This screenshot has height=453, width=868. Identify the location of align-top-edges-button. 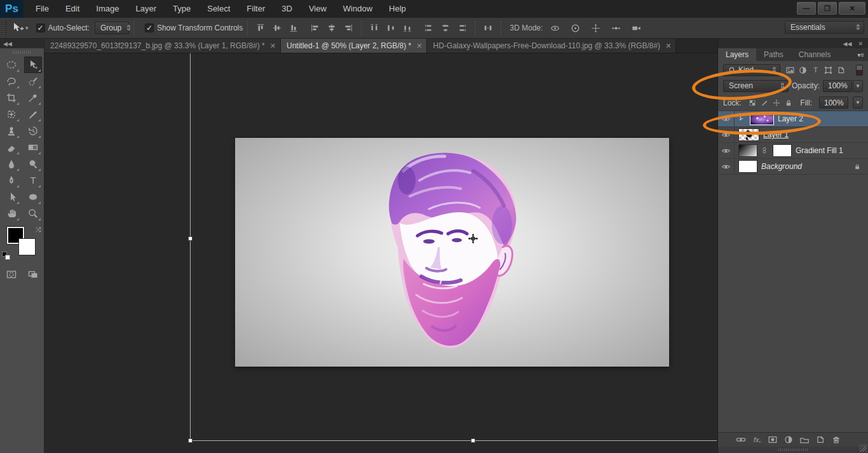
(261, 28).